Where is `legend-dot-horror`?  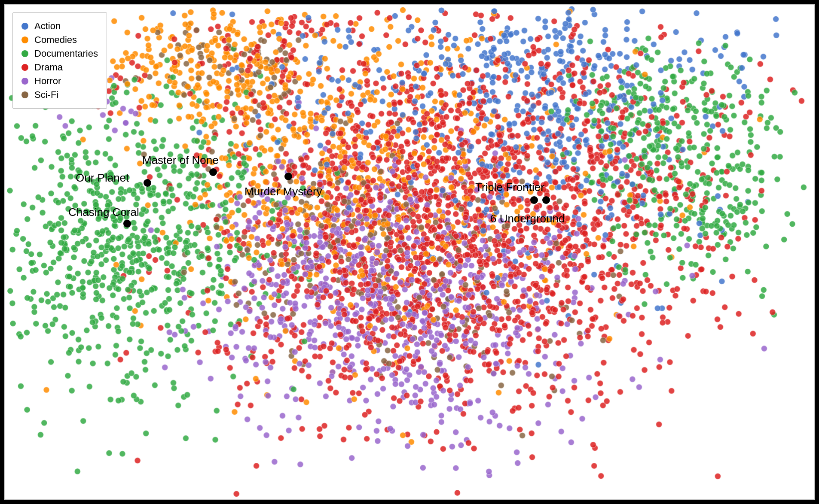 legend-dot-horror is located at coordinates (25, 81).